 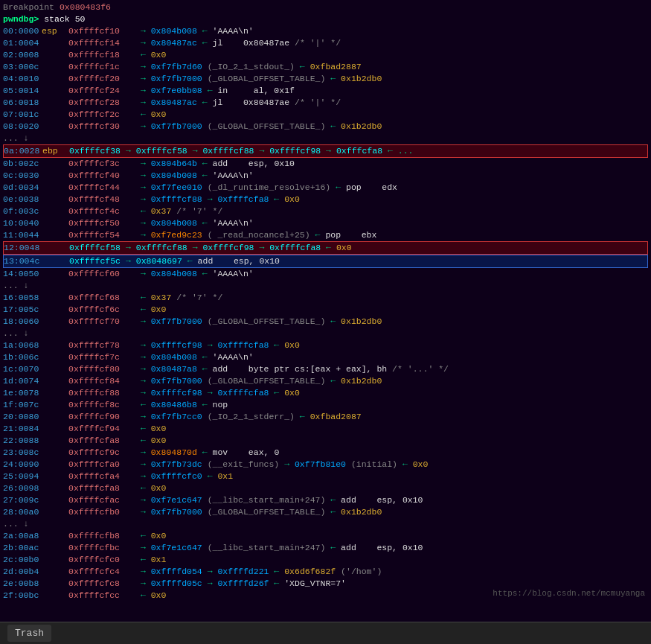 I want to click on stack-line-00: 00:0000 esp 0xffffcf10 → 0x804b008 ← 'AA…, so click(x=326, y=31).